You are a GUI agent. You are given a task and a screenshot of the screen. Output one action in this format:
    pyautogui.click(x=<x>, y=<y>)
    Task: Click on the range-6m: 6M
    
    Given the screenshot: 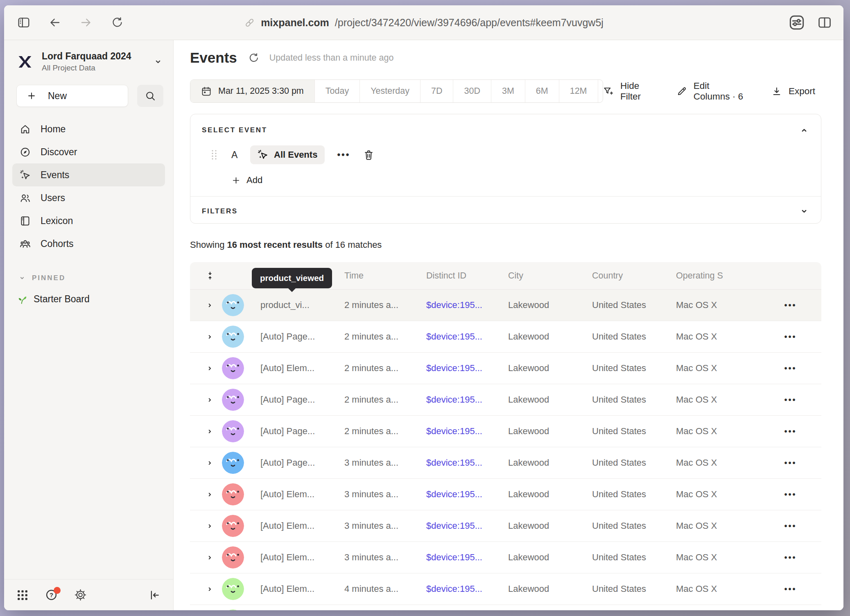 What is the action you would take?
    pyautogui.click(x=542, y=91)
    